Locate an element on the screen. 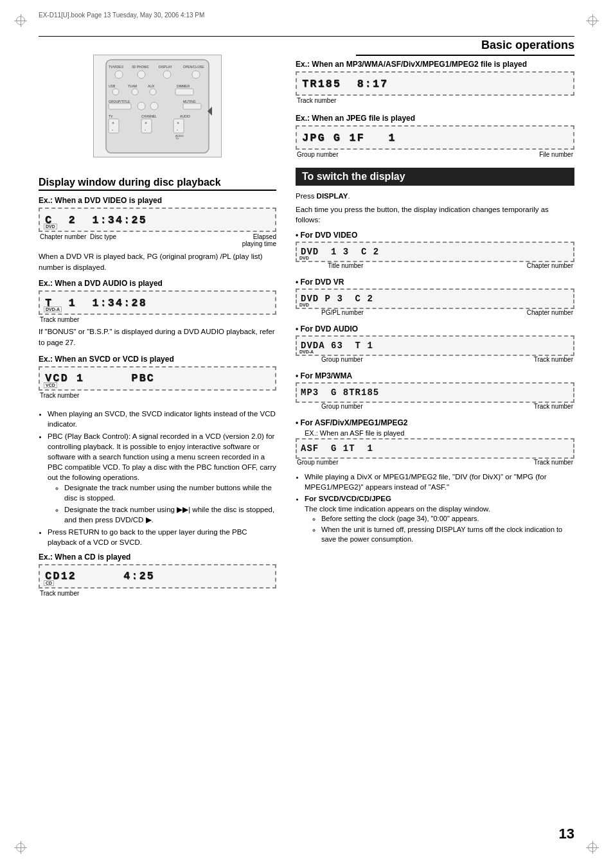  switch-dvd-audio-label: • For DVD AUDIO is located at coordinates (435, 329).